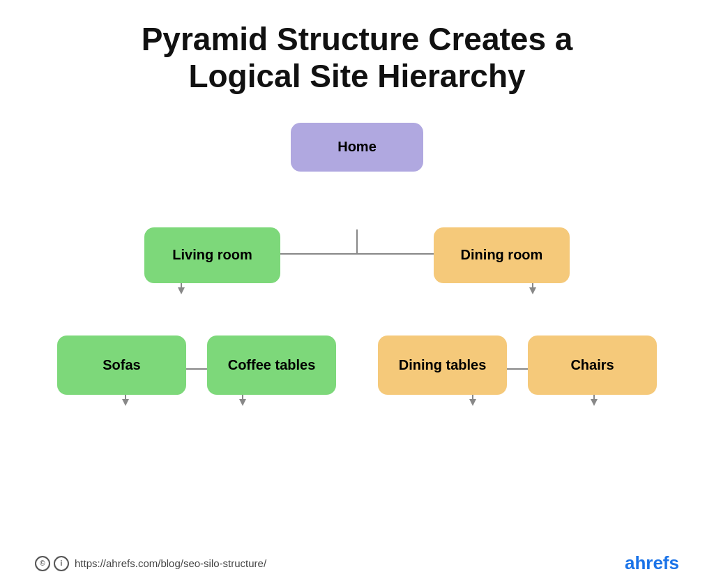 Image resolution: width=714 pixels, height=588 pixels. What do you see at coordinates (272, 365) in the screenshot?
I see `node-coffee-tables: Coffee tables` at bounding box center [272, 365].